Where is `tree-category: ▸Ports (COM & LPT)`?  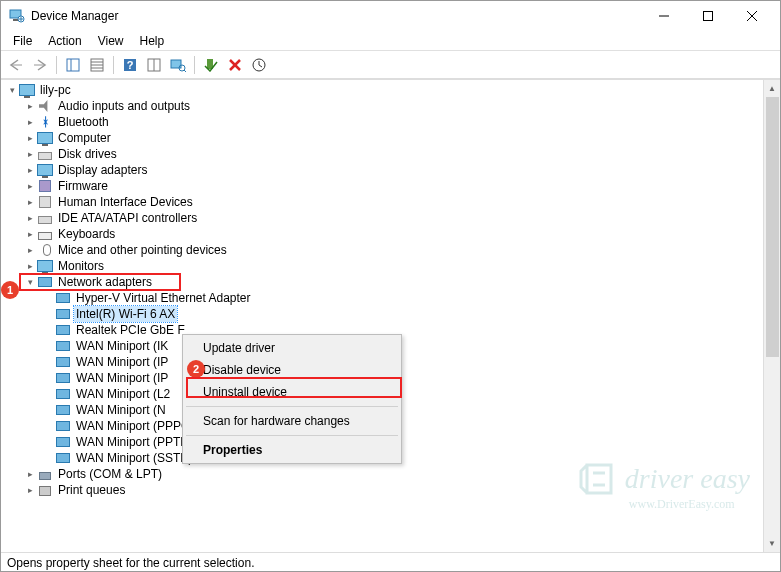
tree-category: ▸Ports (COM & LPT) is located at coordinates (392, 474).